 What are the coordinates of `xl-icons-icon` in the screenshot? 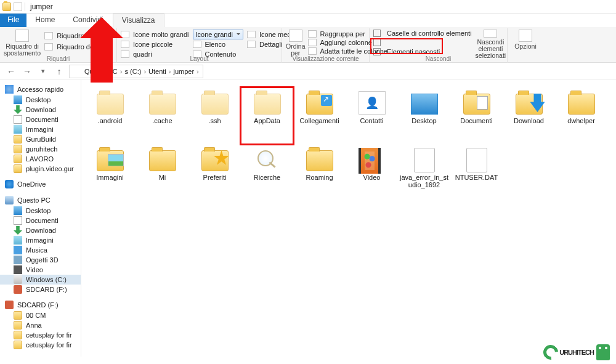 It's located at (125, 34).